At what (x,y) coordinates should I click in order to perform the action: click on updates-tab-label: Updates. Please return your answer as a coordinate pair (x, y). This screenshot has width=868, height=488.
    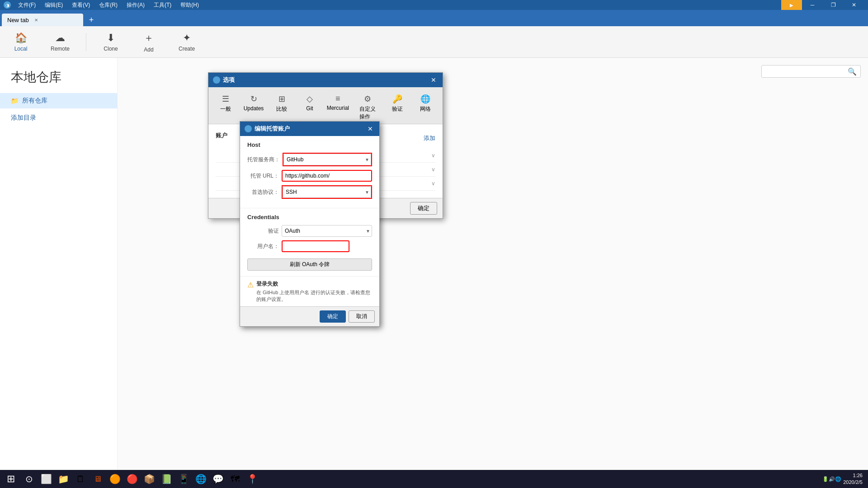
    Looking at the image, I should click on (254, 108).